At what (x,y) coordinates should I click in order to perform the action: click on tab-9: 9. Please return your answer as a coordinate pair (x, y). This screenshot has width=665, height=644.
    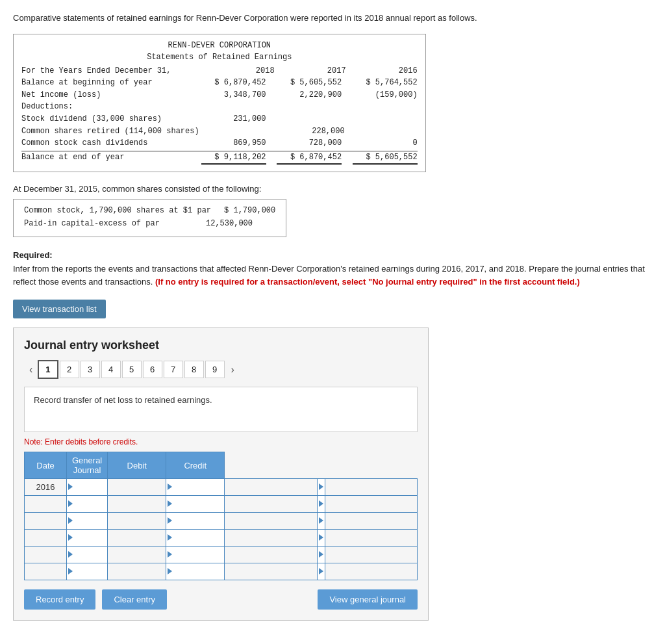
    Looking at the image, I should click on (215, 369).